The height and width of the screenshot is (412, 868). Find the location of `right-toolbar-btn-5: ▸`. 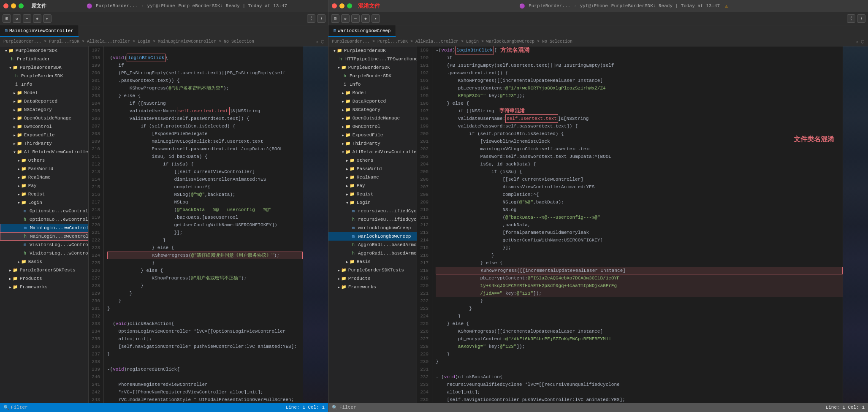

right-toolbar-btn-5: ▸ is located at coordinates (376, 19).